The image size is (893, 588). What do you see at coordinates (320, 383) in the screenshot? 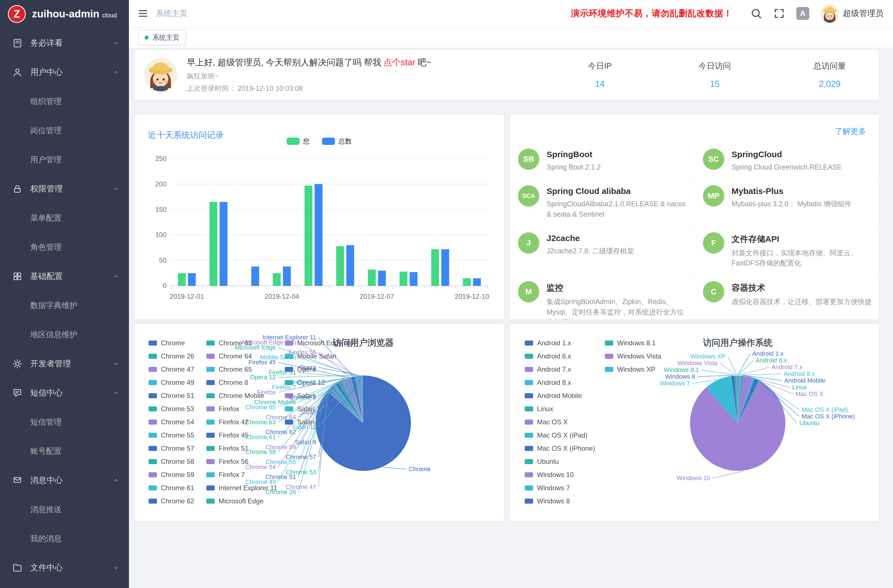
I see `legend-item: Opera 12` at bounding box center [320, 383].